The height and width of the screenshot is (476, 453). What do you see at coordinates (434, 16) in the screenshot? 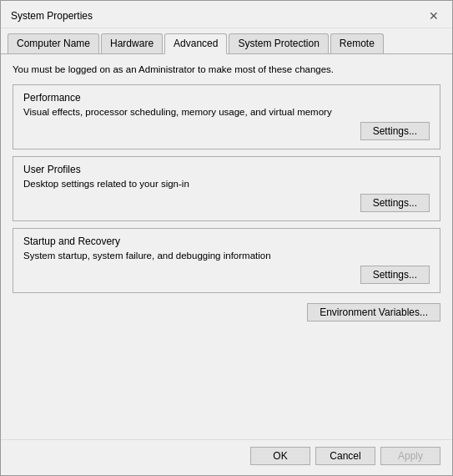
I see `close-button: ✕` at bounding box center [434, 16].